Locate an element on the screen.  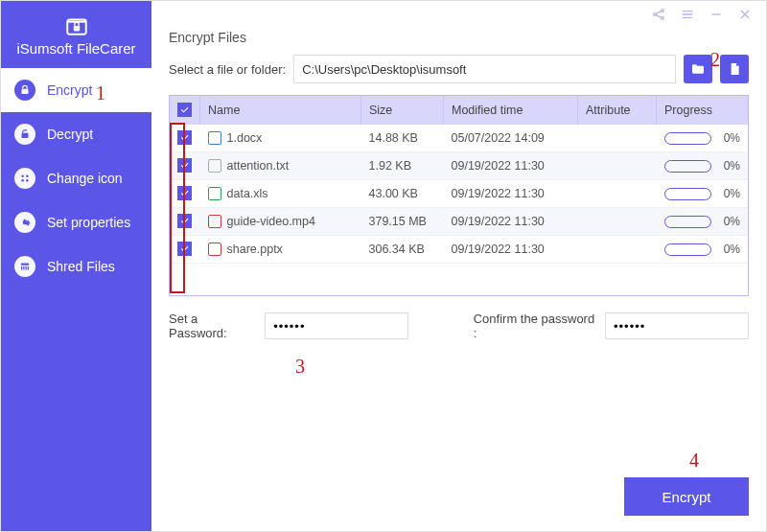
file-name: guide-video.mp4 is located at coordinates (271, 221).